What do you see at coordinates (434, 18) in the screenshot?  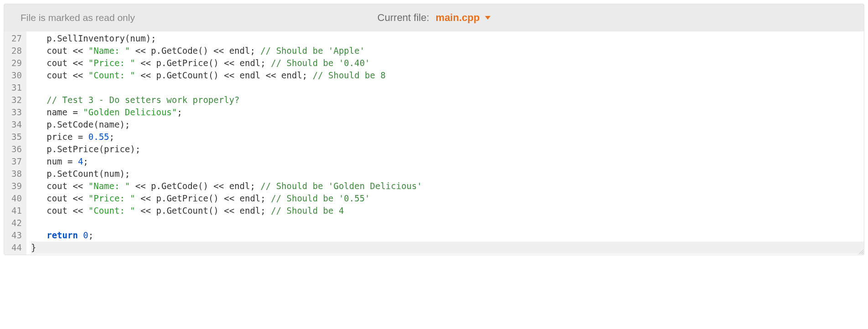 I see `current-file-selector: Current file: main.cpp` at bounding box center [434, 18].